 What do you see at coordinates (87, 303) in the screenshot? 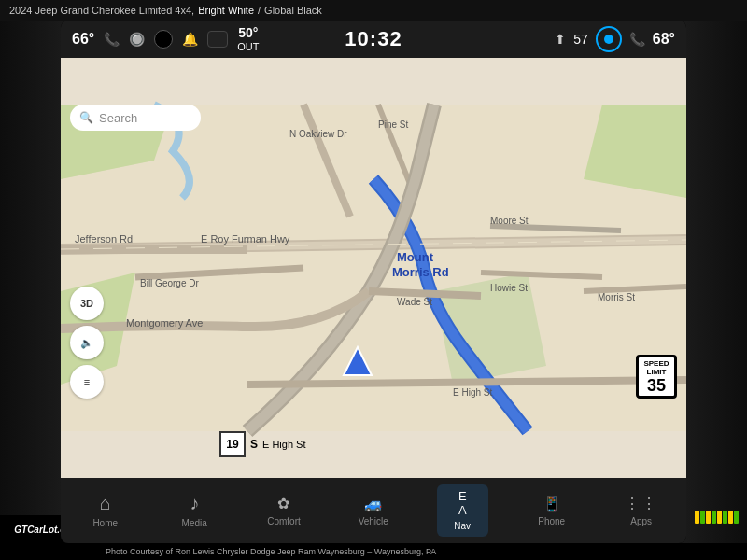
I see `3d-button: 3D` at bounding box center [87, 303].